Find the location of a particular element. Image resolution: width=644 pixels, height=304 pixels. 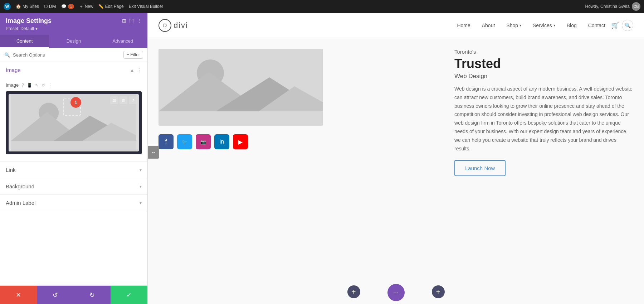

image-section-header: Image ▲ ⋮ is located at coordinates (74, 70).